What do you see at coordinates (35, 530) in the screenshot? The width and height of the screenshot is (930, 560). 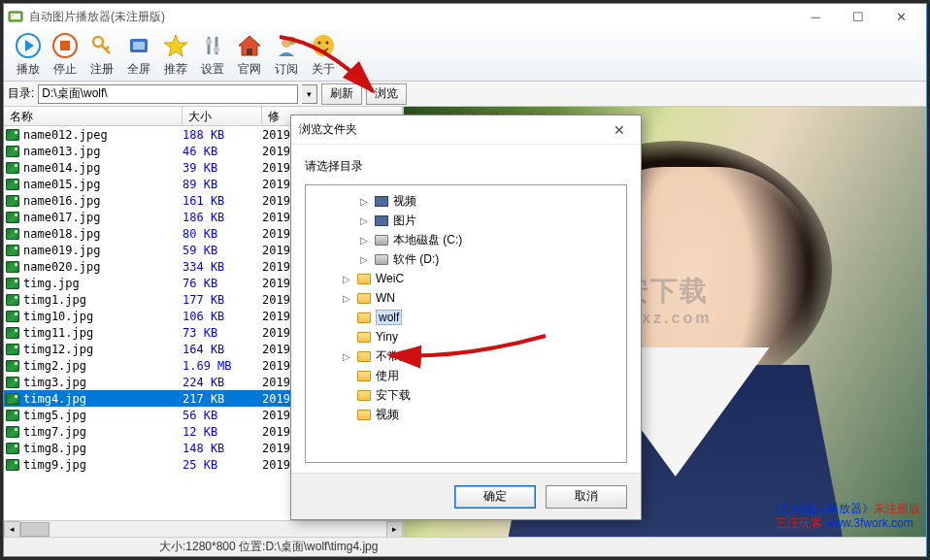 I see `scroll-thumb` at bounding box center [35, 530].